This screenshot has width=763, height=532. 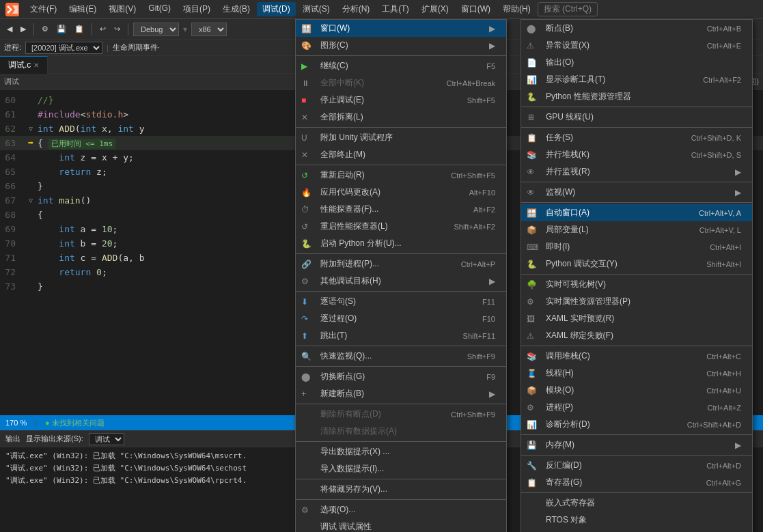 I want to click on debug-menu-window: 🪟 窗口(W) ▶, so click(x=401, y=29).